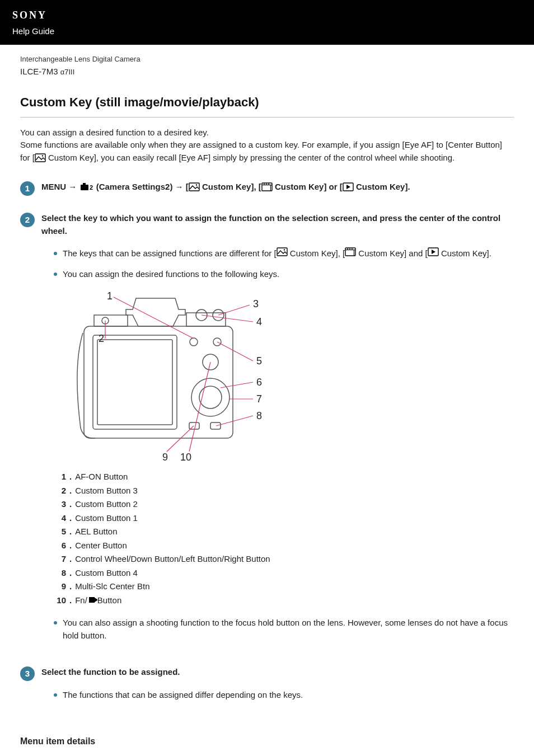 The height and width of the screenshot is (756, 534). I want to click on key-item: 3.Custom Button 2, so click(283, 505).